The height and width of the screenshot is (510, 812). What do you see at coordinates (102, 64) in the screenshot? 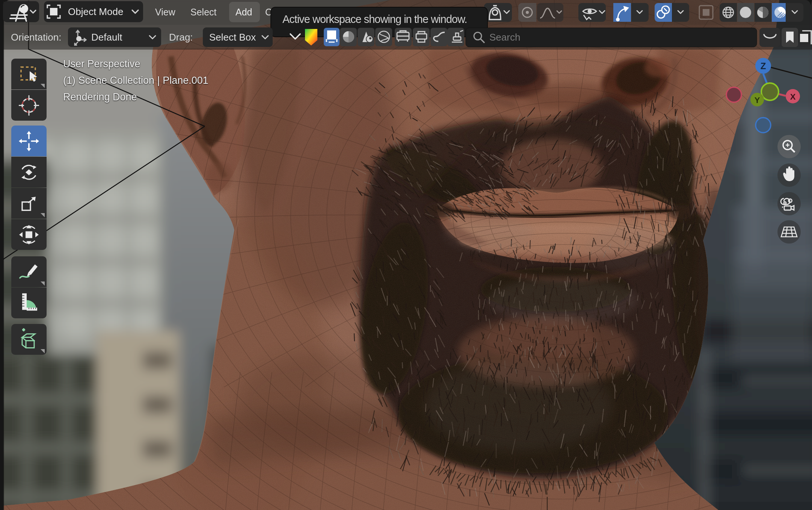
I see `svg-text: User Perspective` at bounding box center [102, 64].